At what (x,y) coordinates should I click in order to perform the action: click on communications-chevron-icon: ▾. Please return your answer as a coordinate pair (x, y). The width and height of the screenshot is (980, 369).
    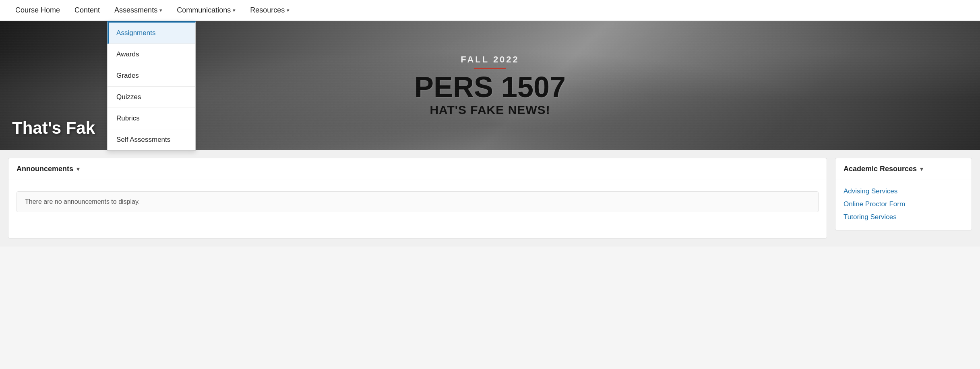
    Looking at the image, I should click on (234, 10).